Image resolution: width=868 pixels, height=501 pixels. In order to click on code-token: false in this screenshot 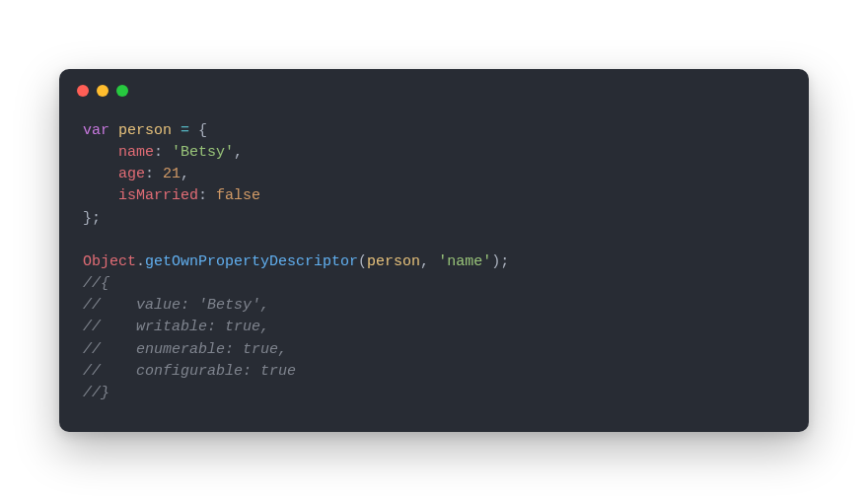, I will do `click(239, 195)`.